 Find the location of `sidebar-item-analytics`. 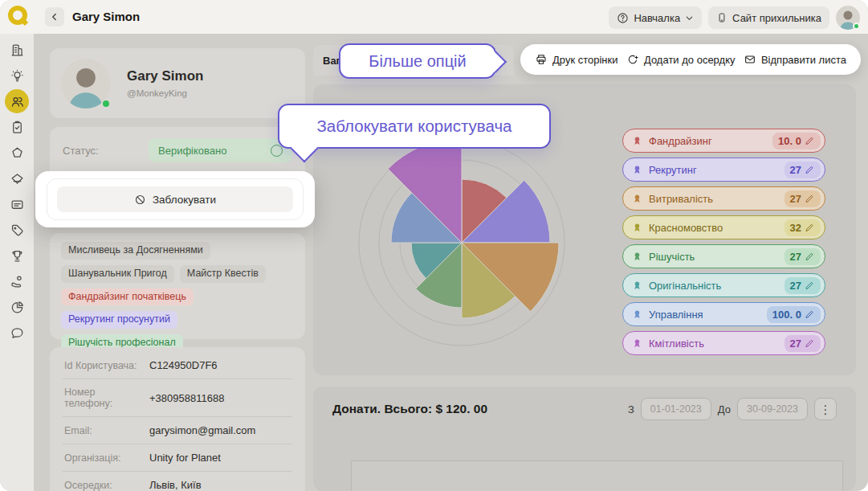

sidebar-item-analytics is located at coordinates (17, 307).